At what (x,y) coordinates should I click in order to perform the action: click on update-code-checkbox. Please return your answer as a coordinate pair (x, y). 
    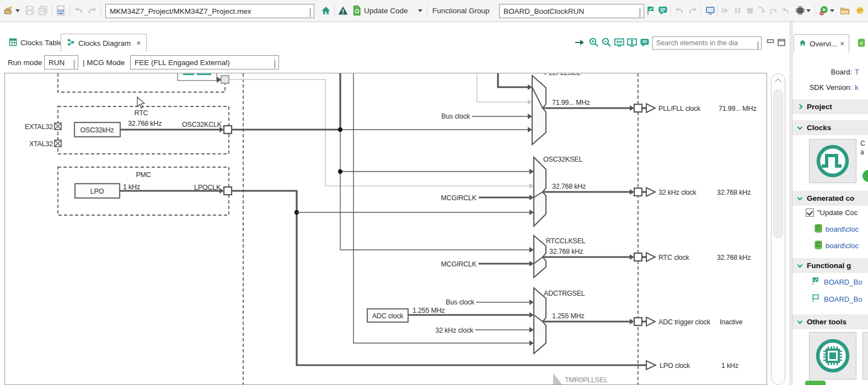
    Looking at the image, I should click on (810, 213).